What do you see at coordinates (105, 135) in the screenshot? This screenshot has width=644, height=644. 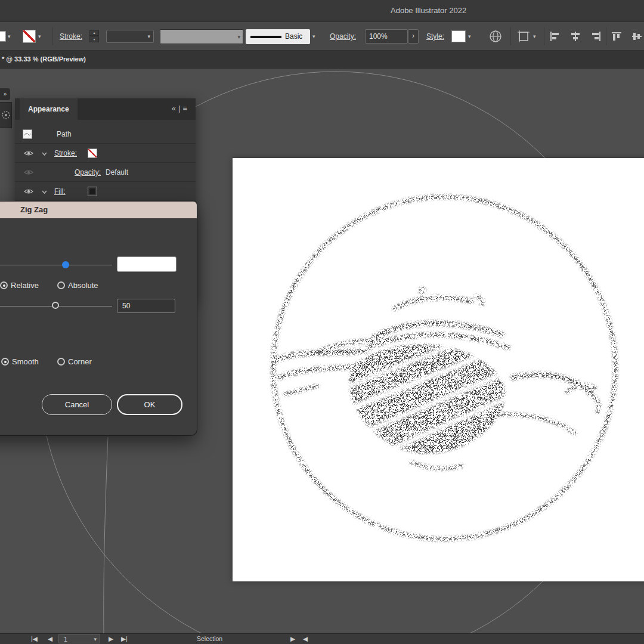 I see `appearance-row-path: Path` at bounding box center [105, 135].